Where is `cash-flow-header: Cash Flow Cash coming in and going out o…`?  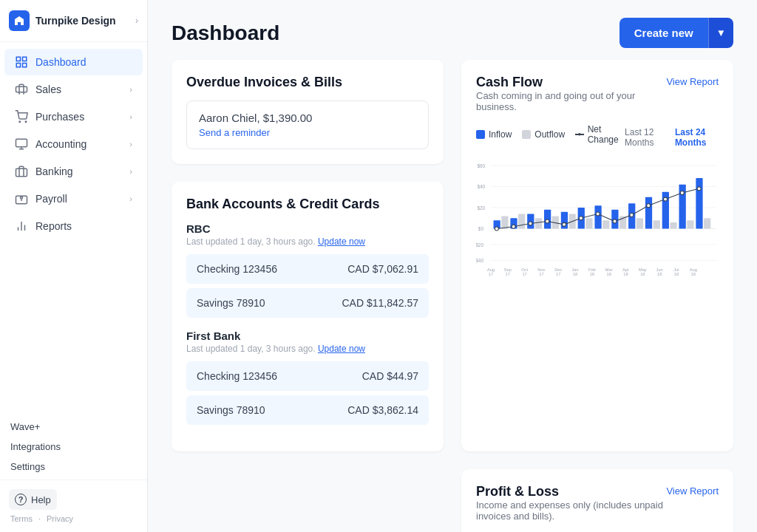 cash-flow-header: Cash Flow Cash coming in and going out o… is located at coordinates (597, 98).